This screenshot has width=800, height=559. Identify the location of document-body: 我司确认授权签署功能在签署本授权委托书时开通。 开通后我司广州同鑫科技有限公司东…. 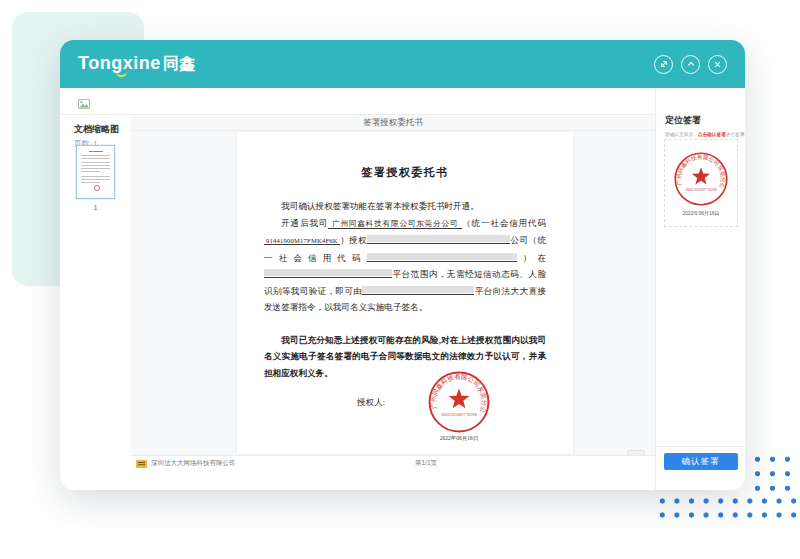
(405, 290).